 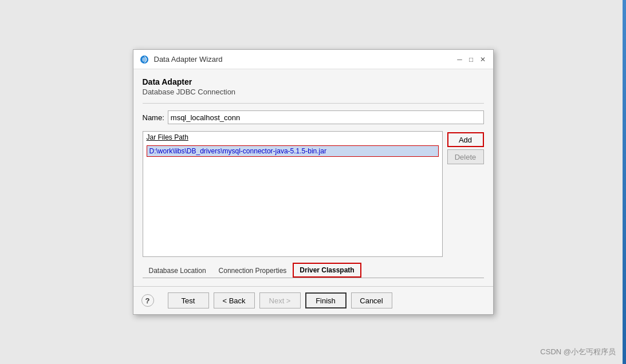 I want to click on titlebar: Data Adapter Wizard ─ □ ✕, so click(x=313, y=60).